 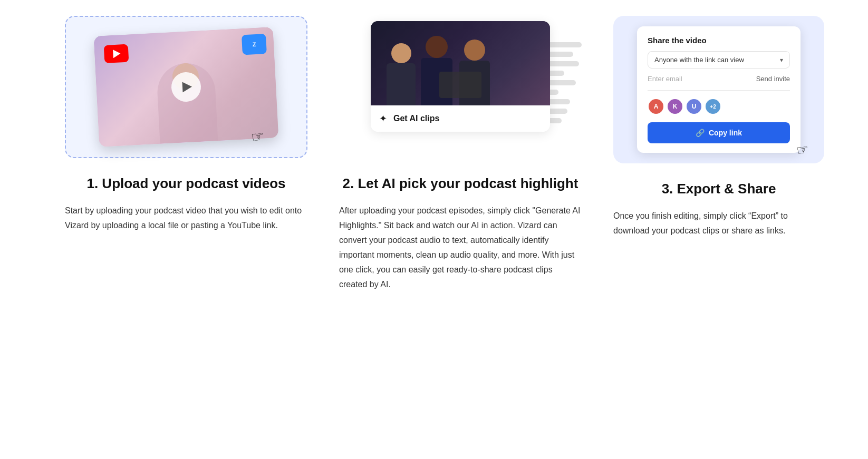 I want to click on body, so click(x=401, y=84).